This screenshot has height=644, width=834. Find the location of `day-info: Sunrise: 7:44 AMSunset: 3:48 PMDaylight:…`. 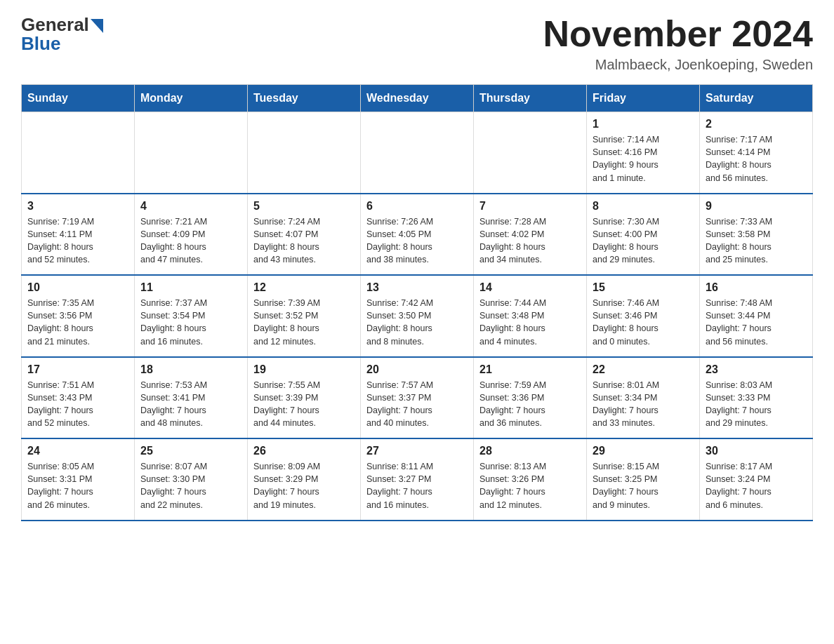

day-info: Sunrise: 7:44 AMSunset: 3:48 PMDaylight:… is located at coordinates (530, 323).